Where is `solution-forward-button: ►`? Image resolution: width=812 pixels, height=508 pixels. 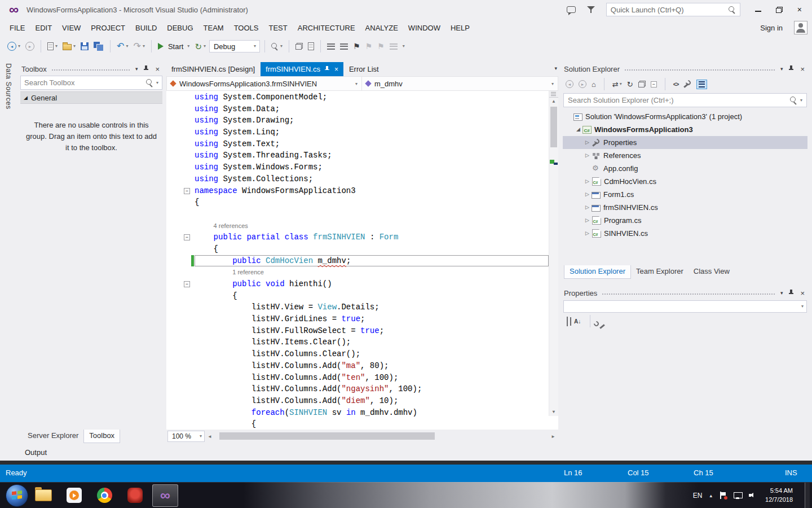 solution-forward-button: ► is located at coordinates (582, 84).